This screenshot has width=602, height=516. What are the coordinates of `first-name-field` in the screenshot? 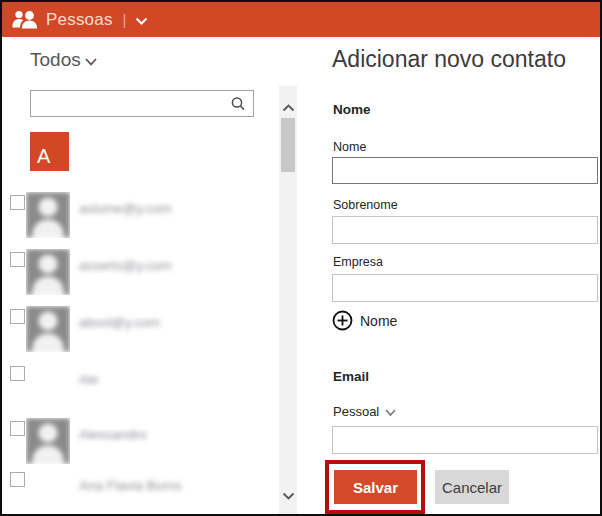 It's located at (465, 170).